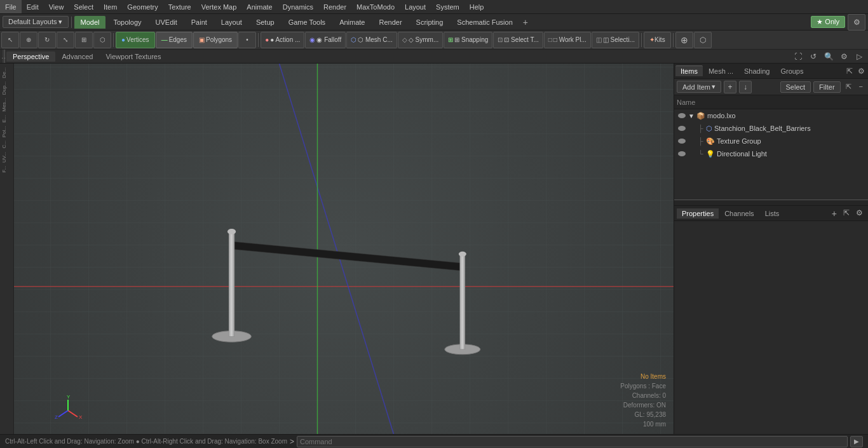 This screenshot has height=448, width=868. I want to click on cube-icon: ⬡, so click(703, 40).